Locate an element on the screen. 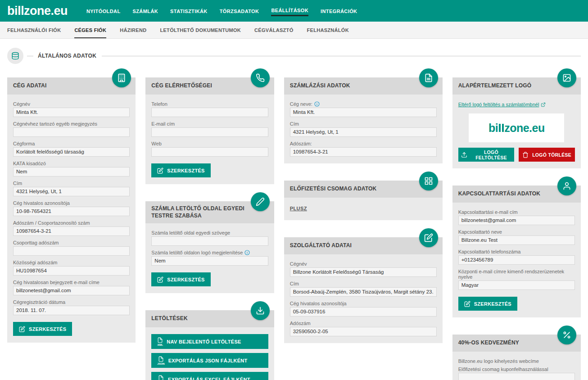 This screenshot has width=588, height=380. nav-integraciok: INTEGRÁCIÓK is located at coordinates (339, 11).